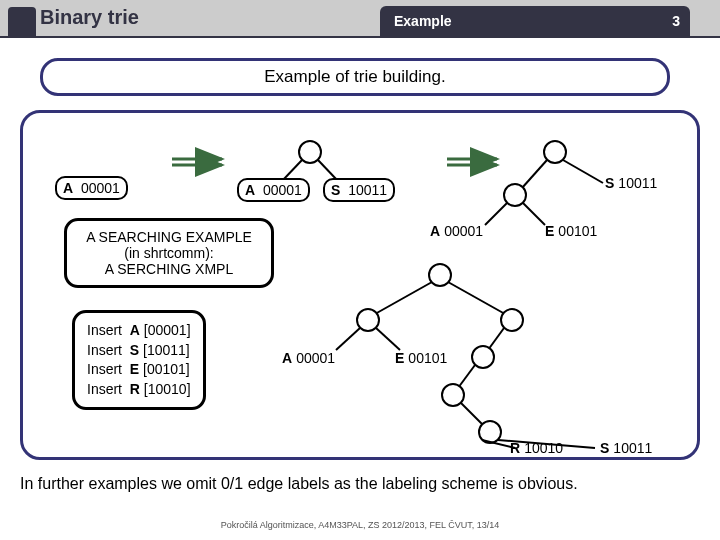 This screenshot has height=540, width=720. What do you see at coordinates (423, 21) in the screenshot?
I see `tab-label: Example` at bounding box center [423, 21].